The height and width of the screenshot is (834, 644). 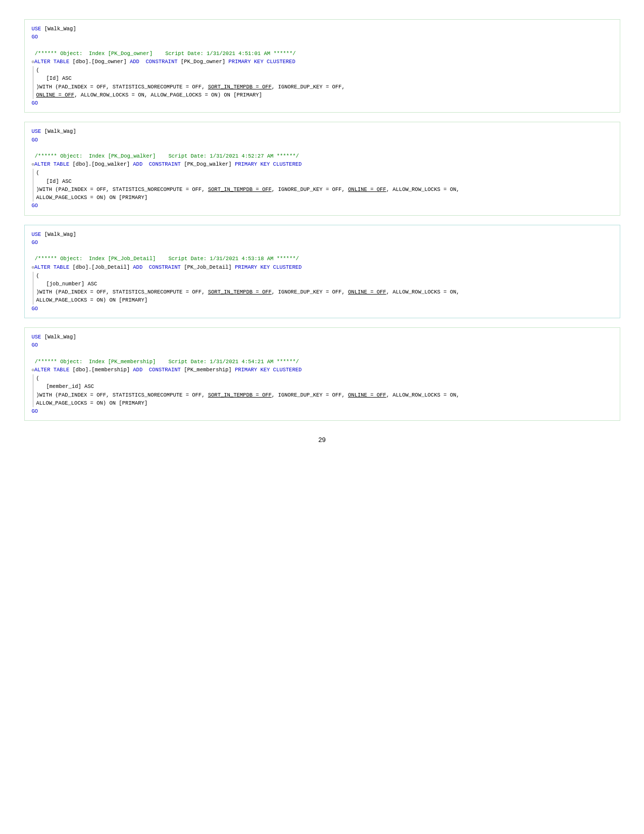 I want to click on code-block-3: USE [Walk_Wag] GO /****** Object: Index …, so click(x=322, y=272).